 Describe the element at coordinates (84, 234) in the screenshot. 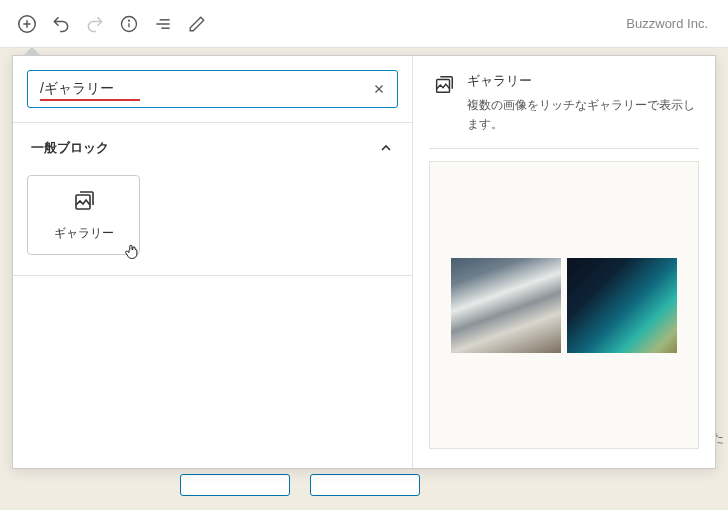

I see `block-tile-label: ギャラリー` at that location.